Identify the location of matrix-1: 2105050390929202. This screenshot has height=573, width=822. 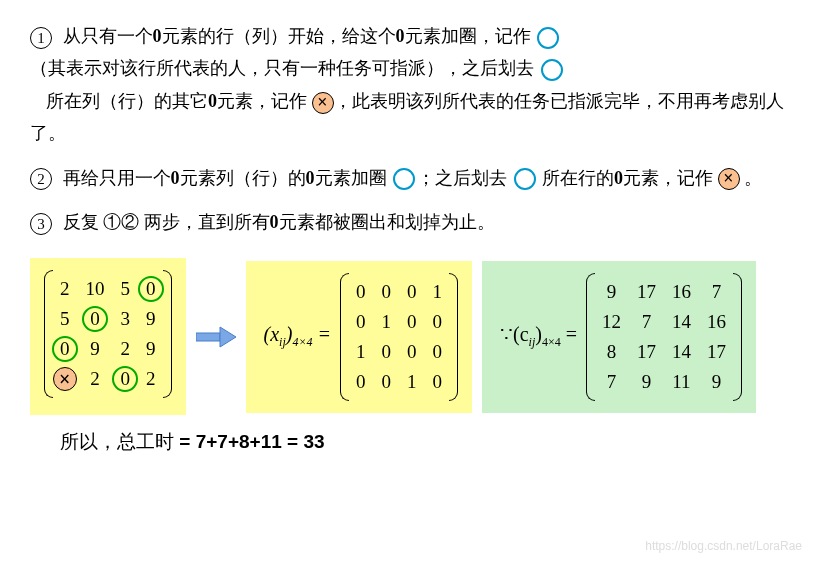
(108, 334).